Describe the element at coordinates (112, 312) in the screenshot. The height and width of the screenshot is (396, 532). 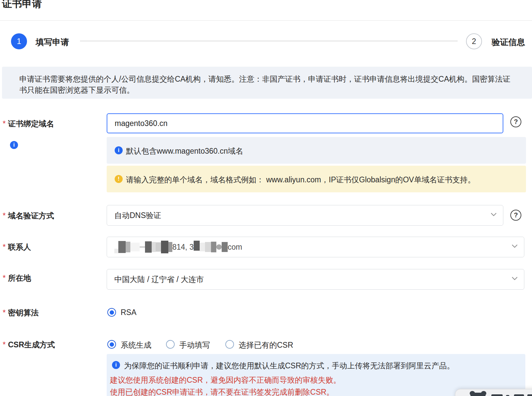
I see `rsa-radio` at that location.